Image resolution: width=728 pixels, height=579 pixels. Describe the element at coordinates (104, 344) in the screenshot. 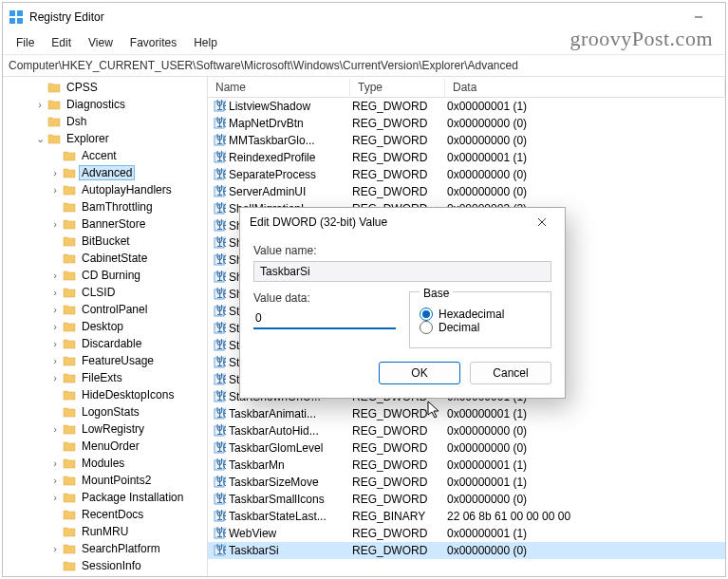

I see `tree-item: ›Discardable` at that location.